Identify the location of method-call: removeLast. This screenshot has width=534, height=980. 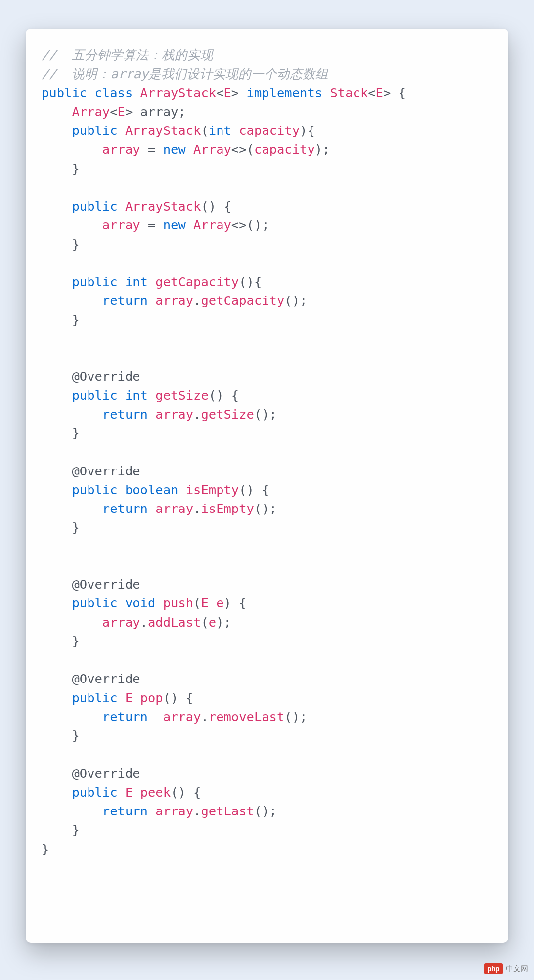
(247, 717).